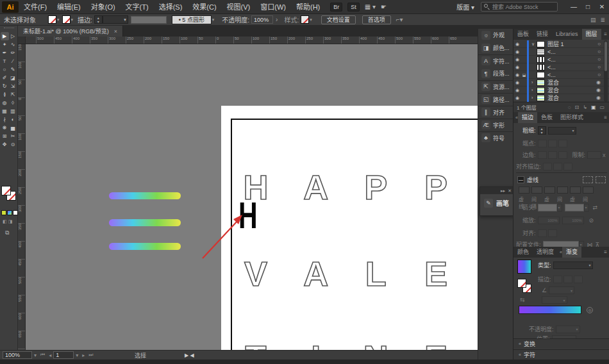  What do you see at coordinates (523, 252) in the screenshot?
I see `tab-color: 颜色` at bounding box center [523, 252].